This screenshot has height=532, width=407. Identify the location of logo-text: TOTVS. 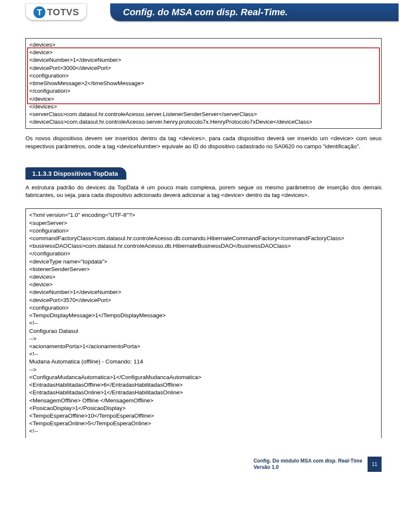
(63, 12).